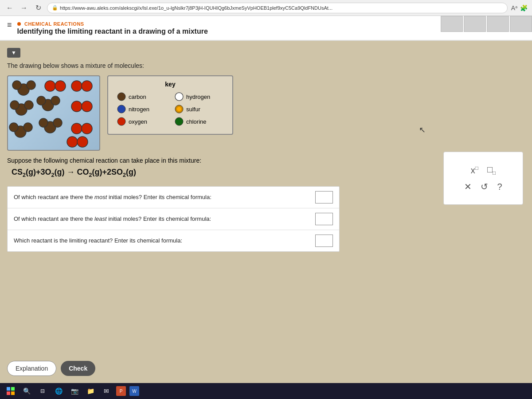  Describe the element at coordinates (24, 8) in the screenshot. I see `forward-button: →` at that location.